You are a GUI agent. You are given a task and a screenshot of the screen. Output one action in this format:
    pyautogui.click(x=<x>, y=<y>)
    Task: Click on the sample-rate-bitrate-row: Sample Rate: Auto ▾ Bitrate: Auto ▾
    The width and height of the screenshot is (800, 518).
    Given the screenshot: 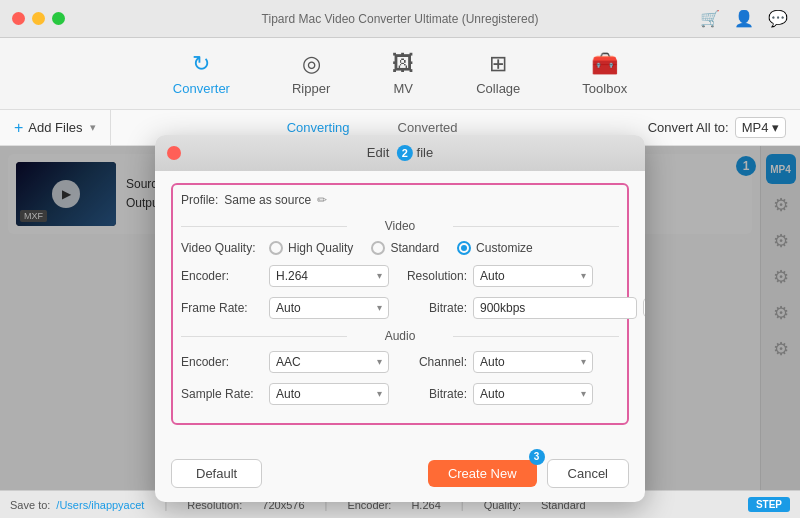 What is the action you would take?
    pyautogui.click(x=400, y=394)
    